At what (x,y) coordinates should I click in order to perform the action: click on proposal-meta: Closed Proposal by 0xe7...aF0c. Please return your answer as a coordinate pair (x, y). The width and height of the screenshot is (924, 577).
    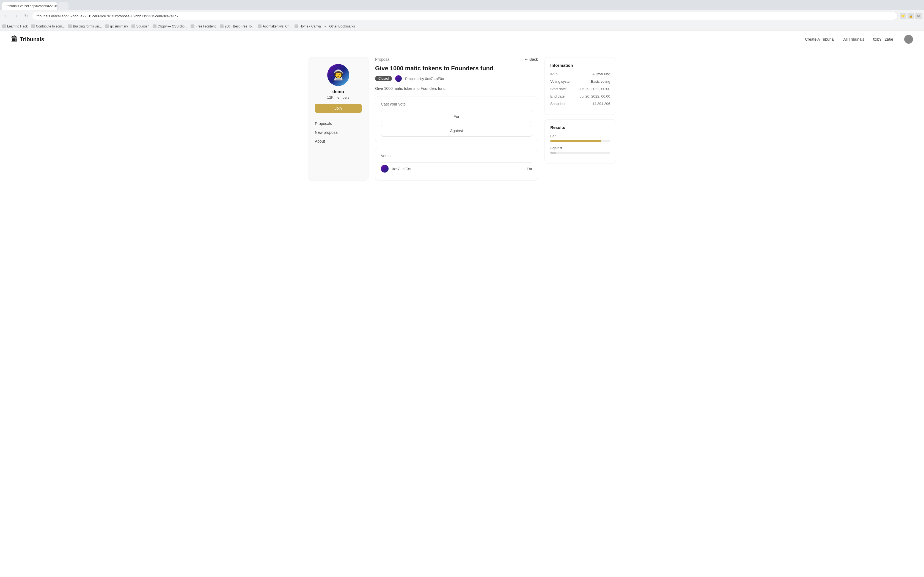
    Looking at the image, I should click on (457, 79).